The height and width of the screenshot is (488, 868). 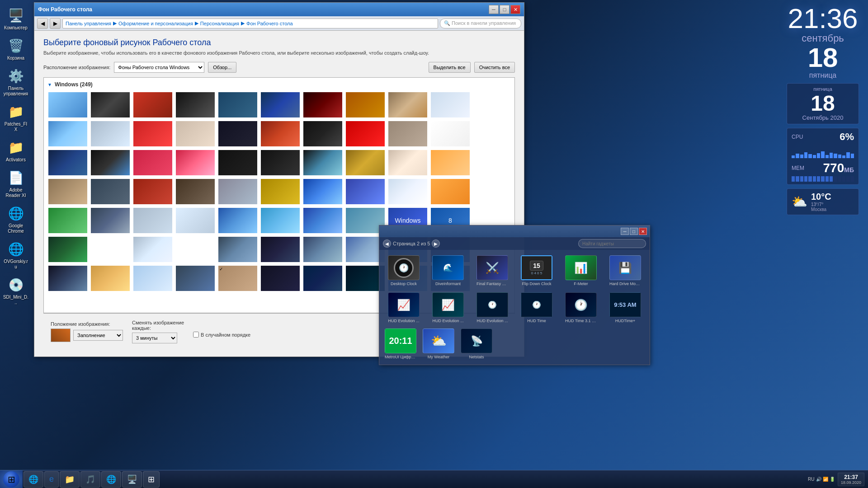 I want to click on gadget-item-hudtime3: 🕐 HUD Time 3.1 Ne..., so click(x=581, y=308).